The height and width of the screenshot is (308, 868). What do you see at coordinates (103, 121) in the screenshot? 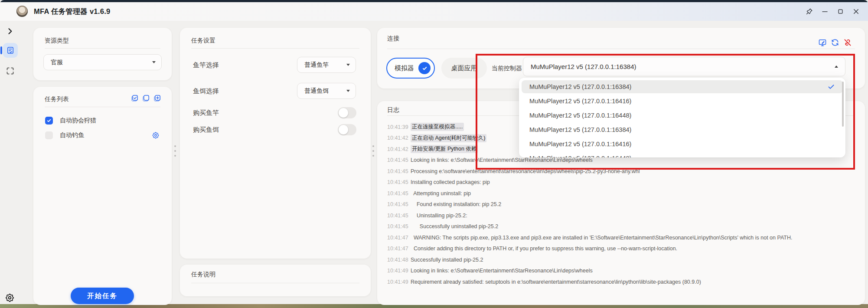
I see `task-row: 自动协会狩猎` at bounding box center [103, 121].